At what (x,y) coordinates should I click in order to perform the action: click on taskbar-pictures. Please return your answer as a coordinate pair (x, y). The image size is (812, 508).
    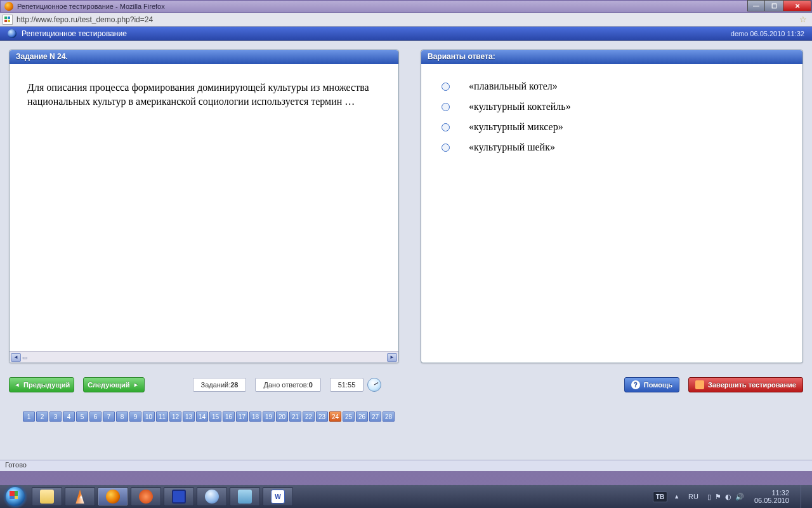
    Looking at the image, I should click on (245, 497).